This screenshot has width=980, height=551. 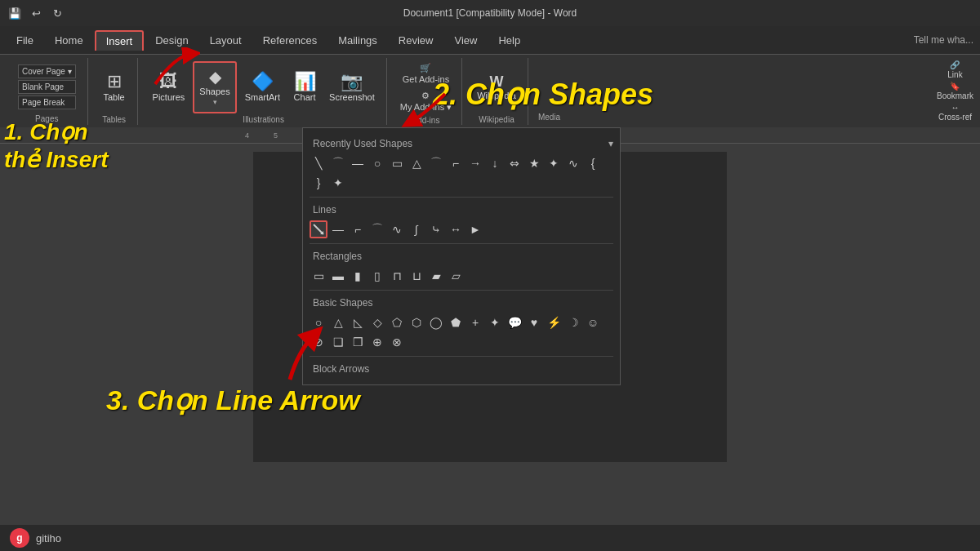 What do you see at coordinates (305, 87) in the screenshot?
I see `chart-button: 📊 Chart` at bounding box center [305, 87].